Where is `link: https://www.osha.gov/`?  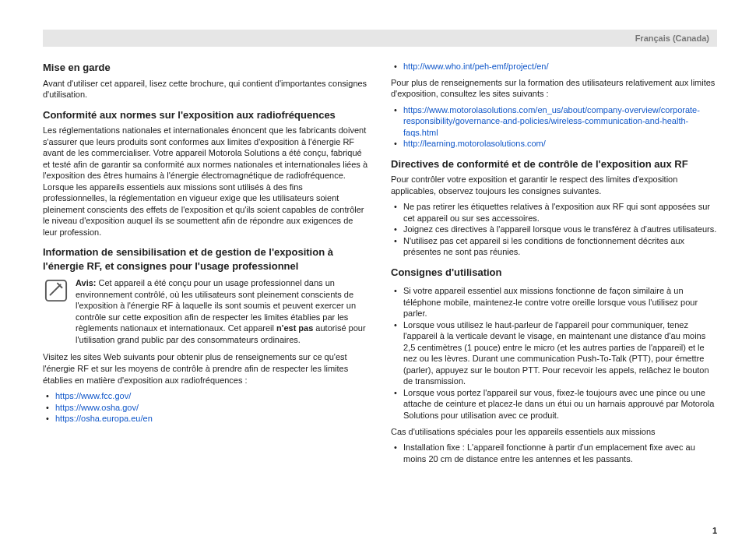 link: https://www.osha.gov/ is located at coordinates (97, 407).